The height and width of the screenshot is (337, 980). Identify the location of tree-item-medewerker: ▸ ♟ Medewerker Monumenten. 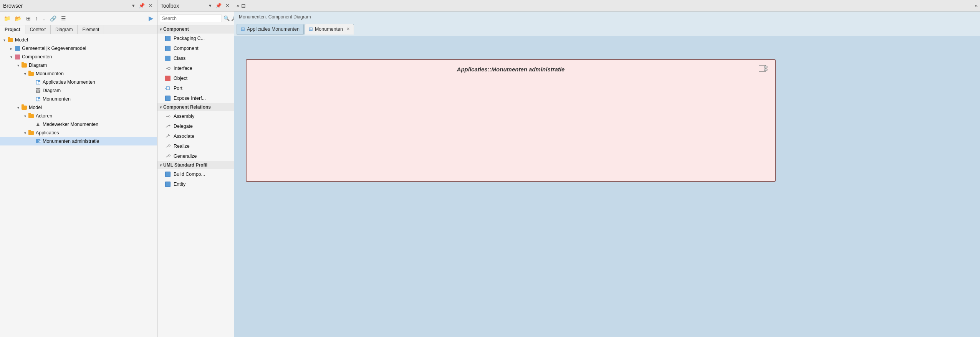
(78, 124).